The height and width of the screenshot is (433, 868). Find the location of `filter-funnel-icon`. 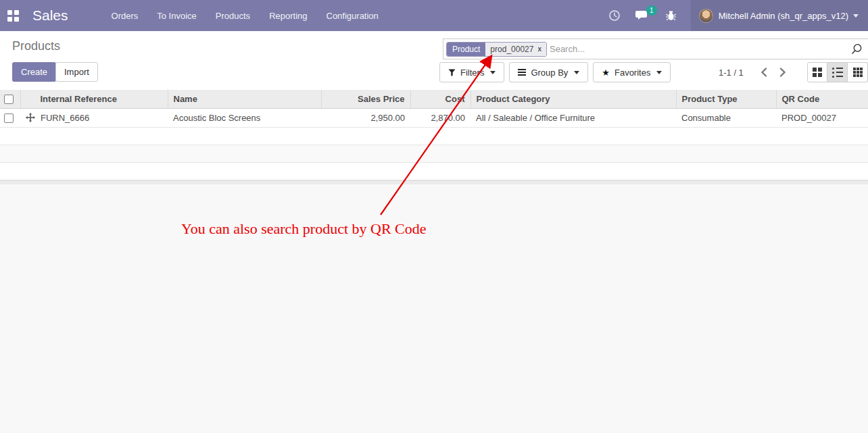

filter-funnel-icon is located at coordinates (452, 73).